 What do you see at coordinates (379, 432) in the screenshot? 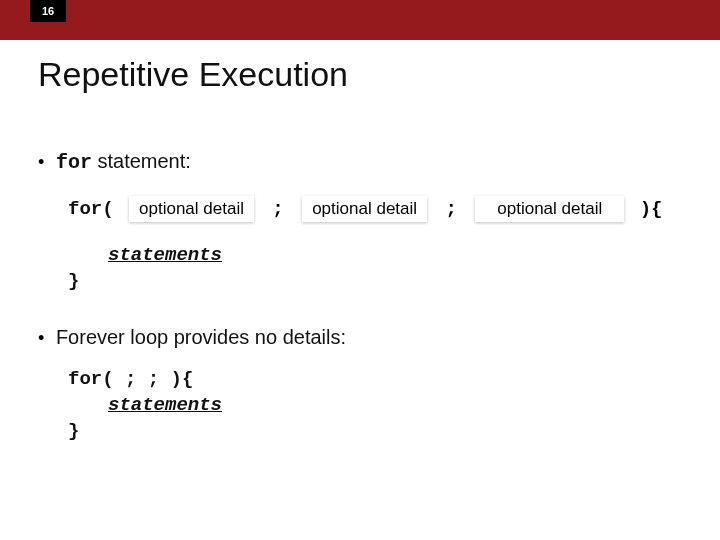
I see `close-brace-2: }` at bounding box center [379, 432].